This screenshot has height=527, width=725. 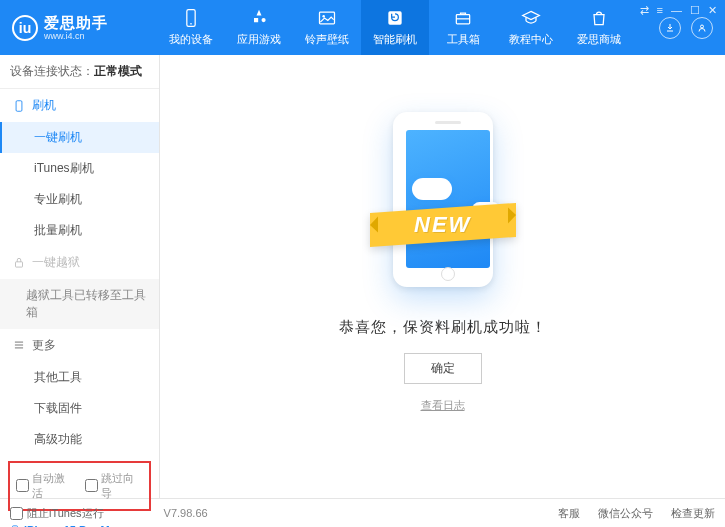 What do you see at coordinates (80, 72) in the screenshot?
I see `connection-status: 设备连接状态：正常模式` at bounding box center [80, 72].